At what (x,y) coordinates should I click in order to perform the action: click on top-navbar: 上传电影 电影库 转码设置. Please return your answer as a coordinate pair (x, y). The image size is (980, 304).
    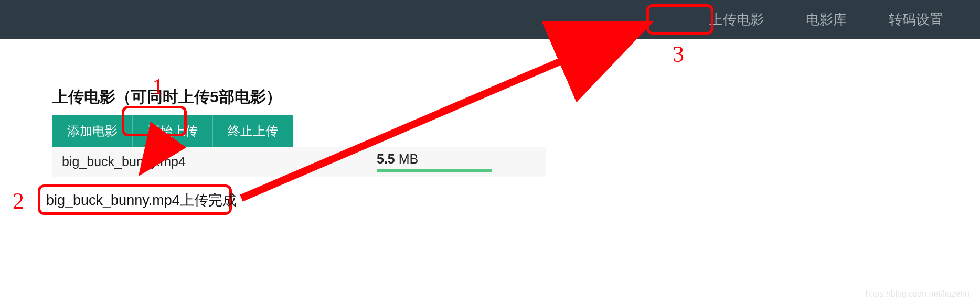
    Looking at the image, I should click on (490, 20).